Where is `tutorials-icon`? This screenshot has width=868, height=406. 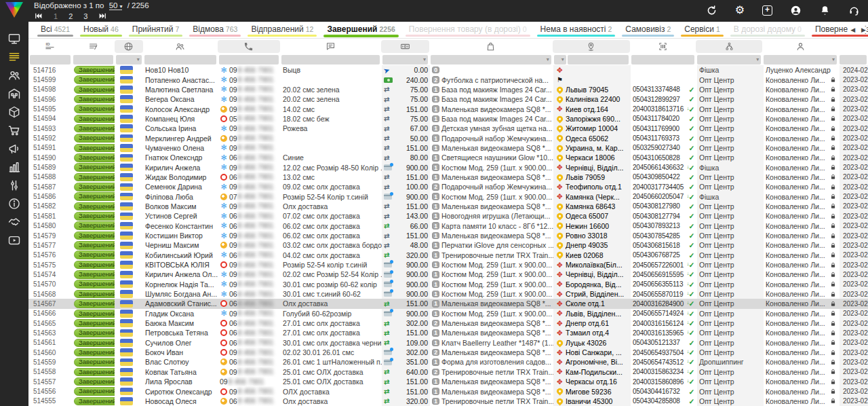 tutorials-icon is located at coordinates (14, 240).